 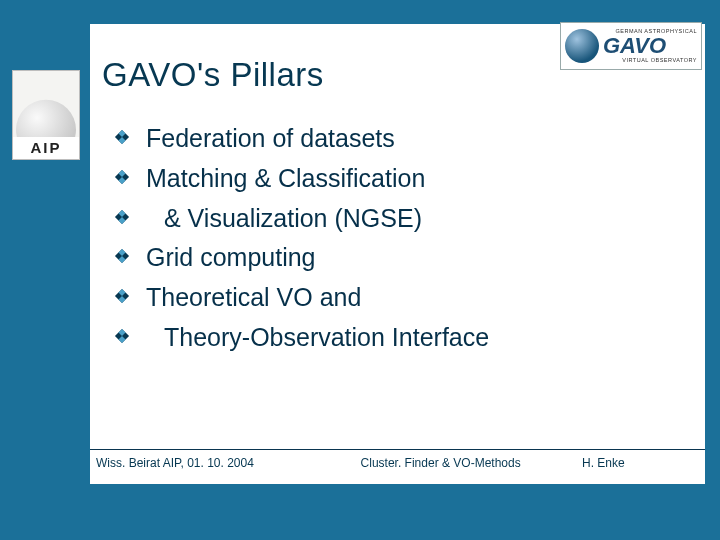 I want to click on aip-logo-label: AIP, so click(x=46, y=148).